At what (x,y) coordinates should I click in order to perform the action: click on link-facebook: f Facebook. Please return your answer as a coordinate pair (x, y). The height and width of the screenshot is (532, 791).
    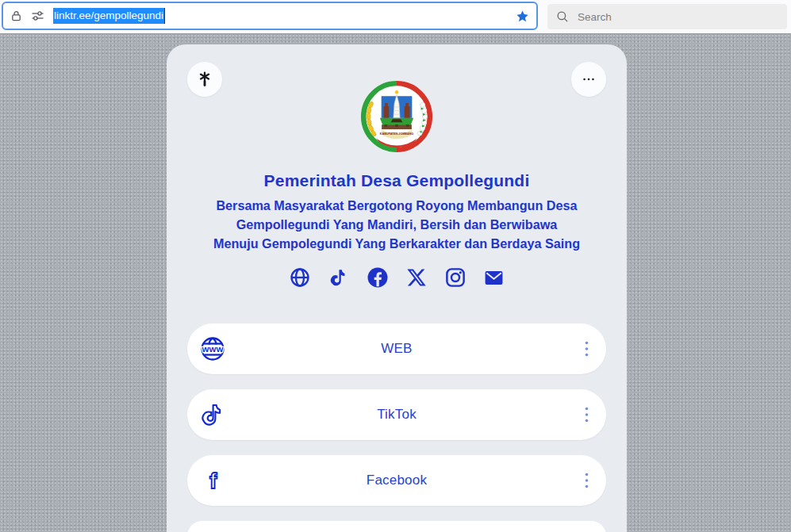
    Looking at the image, I should click on (397, 480).